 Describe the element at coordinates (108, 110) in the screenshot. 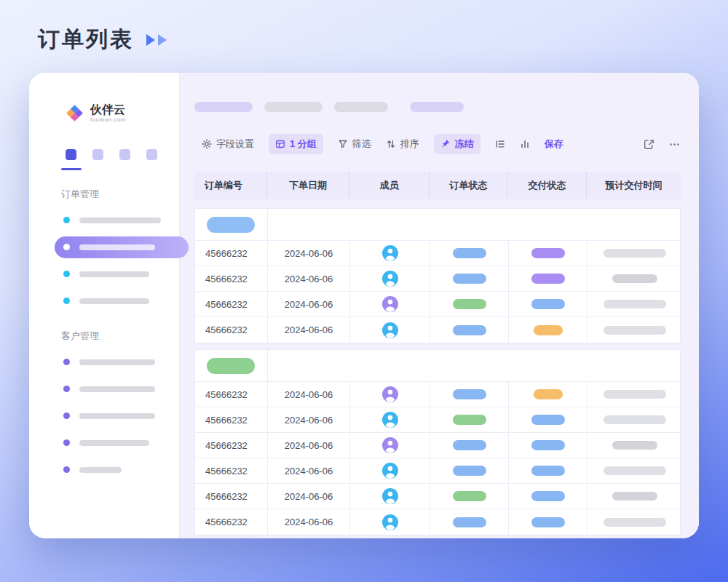

I see `logo-name: 伙伴云` at that location.